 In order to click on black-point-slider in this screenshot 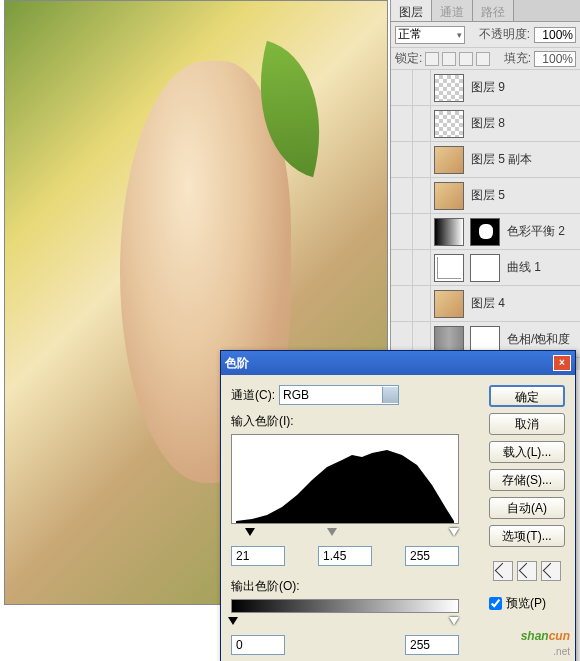, I will do `click(250, 534)`.